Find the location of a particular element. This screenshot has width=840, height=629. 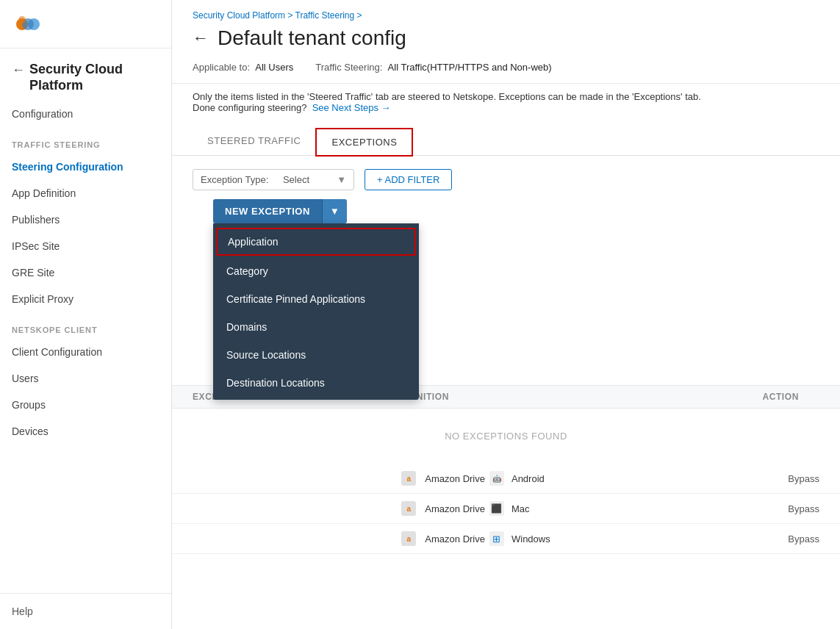

dropdown-item-certificate-pinned: Certificate Pinned Applications is located at coordinates (316, 299).